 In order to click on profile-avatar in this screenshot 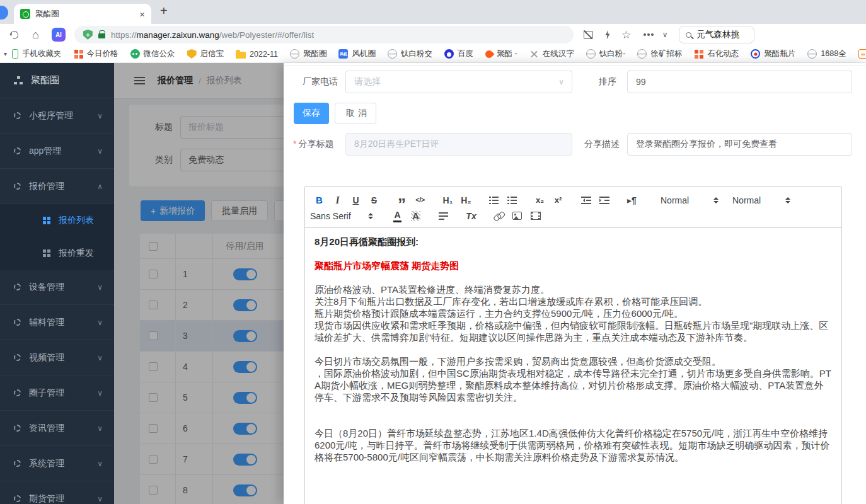, I will do `click(4, 13)`.